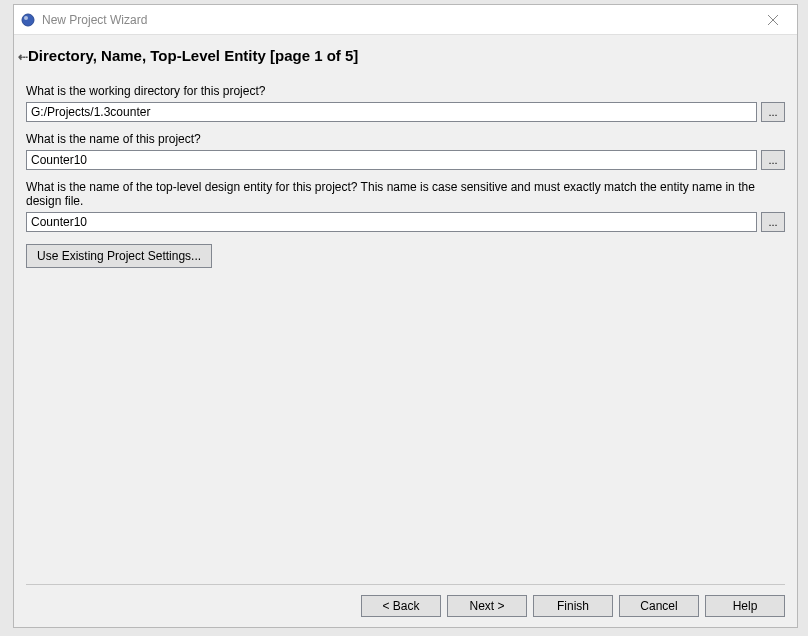 The image size is (808, 636). What do you see at coordinates (773, 112) in the screenshot?
I see `directory-browse-button: ...` at bounding box center [773, 112].